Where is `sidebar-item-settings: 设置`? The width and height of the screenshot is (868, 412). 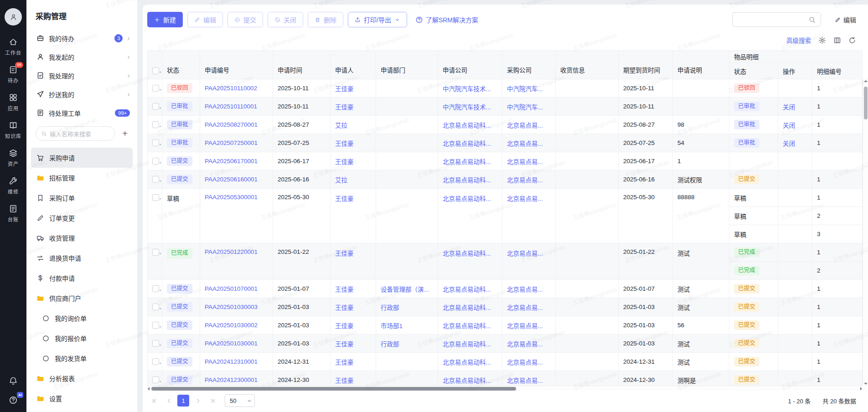 sidebar-item-settings: 设置 is located at coordinates (82, 398).